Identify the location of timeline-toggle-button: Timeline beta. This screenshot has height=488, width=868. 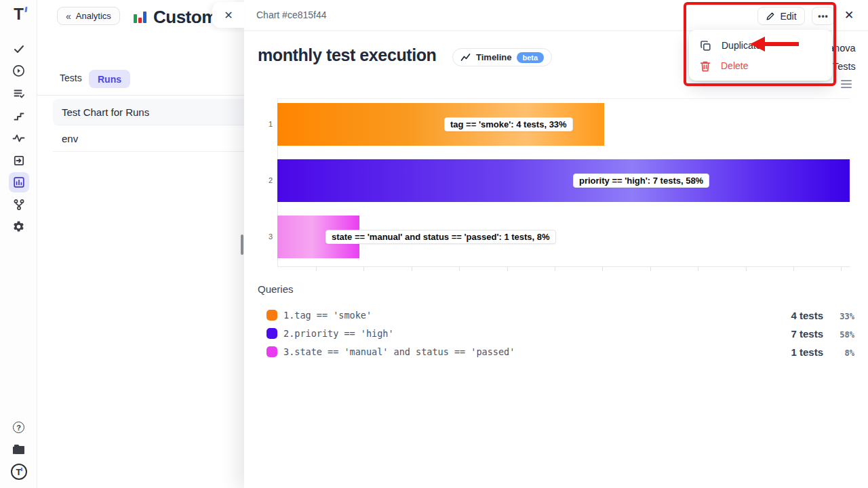
(502, 57).